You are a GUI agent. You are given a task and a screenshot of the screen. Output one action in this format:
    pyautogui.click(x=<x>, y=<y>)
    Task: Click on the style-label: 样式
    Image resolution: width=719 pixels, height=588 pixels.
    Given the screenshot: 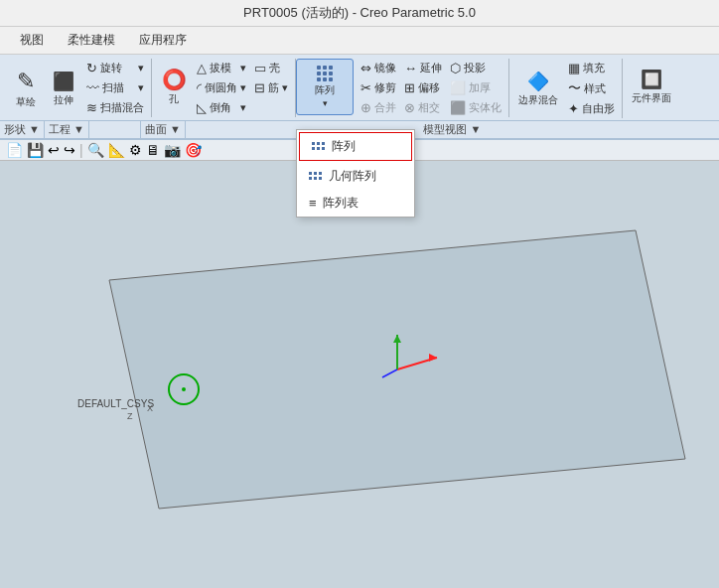 What is the action you would take?
    pyautogui.click(x=595, y=89)
    